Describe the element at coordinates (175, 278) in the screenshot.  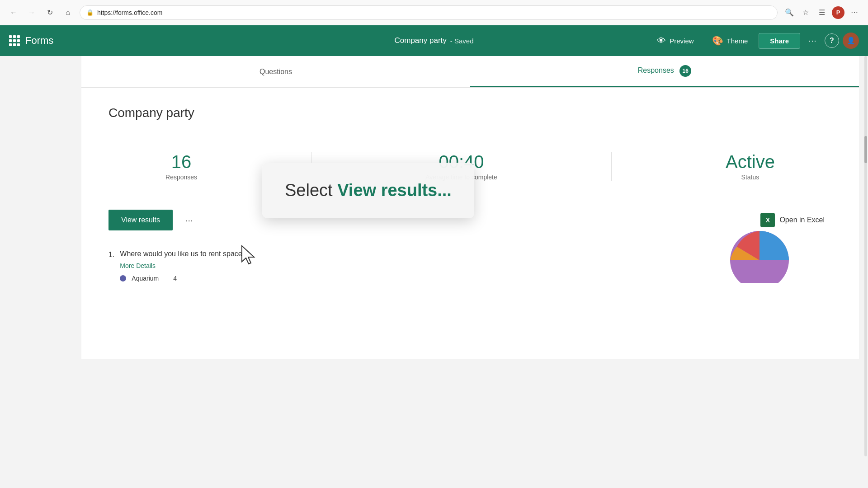
I see `answer-count-aquarium: 4` at that location.